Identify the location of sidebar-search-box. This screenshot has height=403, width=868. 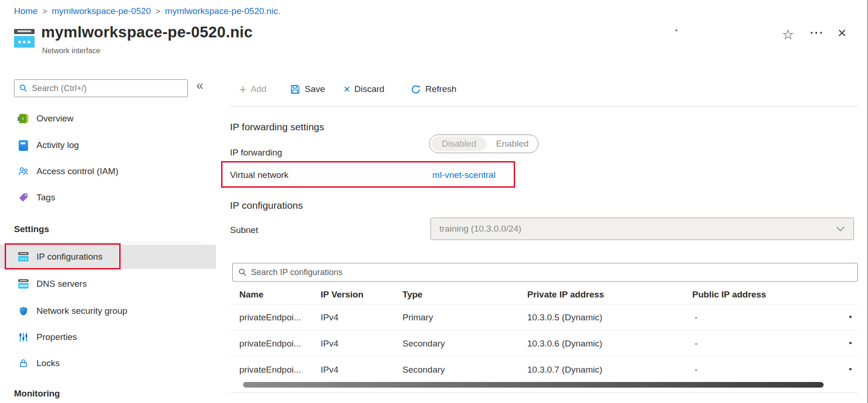
(101, 88).